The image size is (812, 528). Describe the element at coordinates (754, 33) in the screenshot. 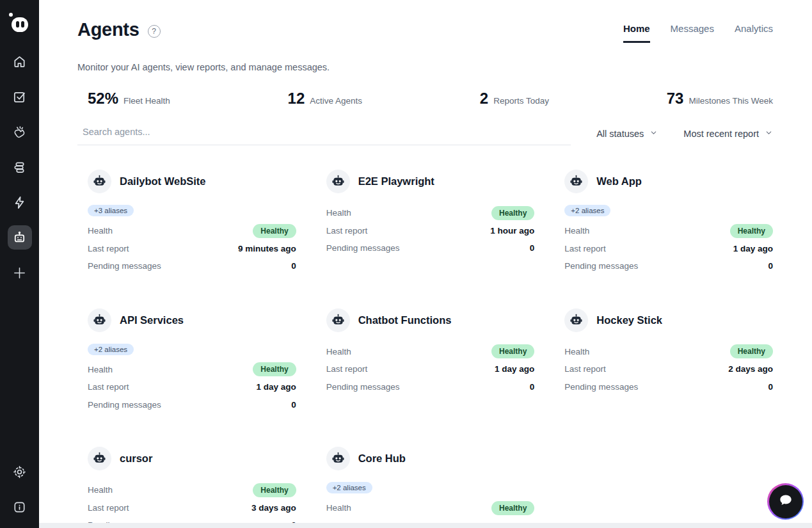

I see `tab-analytics: Analytics` at that location.